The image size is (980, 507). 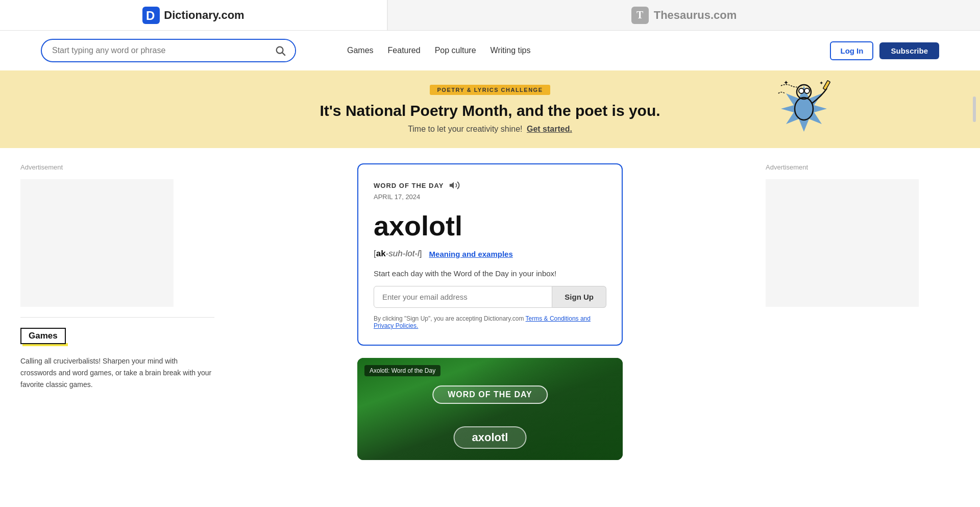 What do you see at coordinates (974, 109) in the screenshot?
I see `scroll-bar` at bounding box center [974, 109].